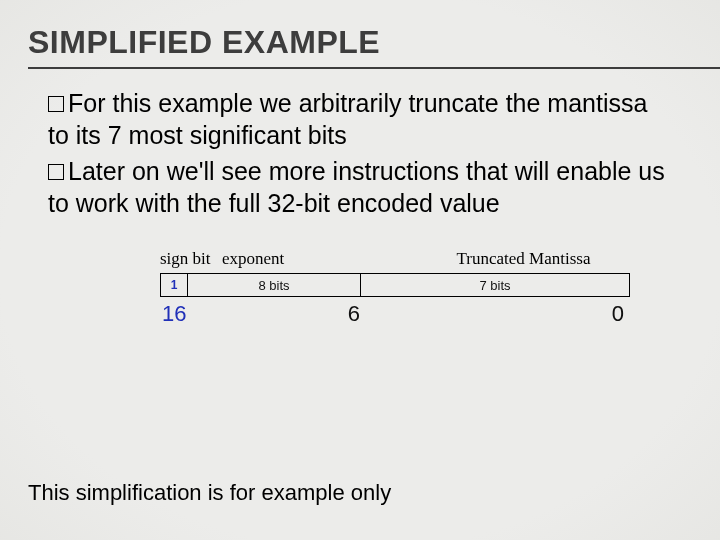 Image resolution: width=720 pixels, height=540 pixels. Describe the element at coordinates (174, 285) in the screenshot. I see `box-sign: 1` at that location.